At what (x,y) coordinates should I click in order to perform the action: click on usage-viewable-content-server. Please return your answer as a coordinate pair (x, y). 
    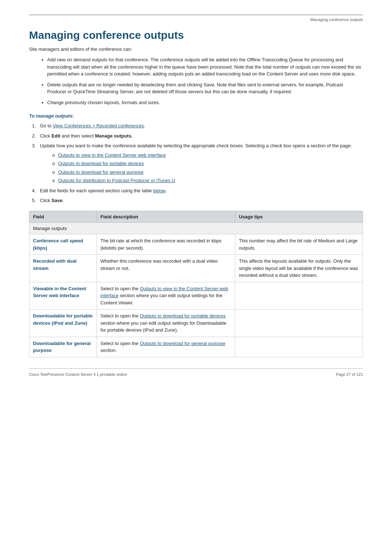
    Looking at the image, I should click on (299, 296).